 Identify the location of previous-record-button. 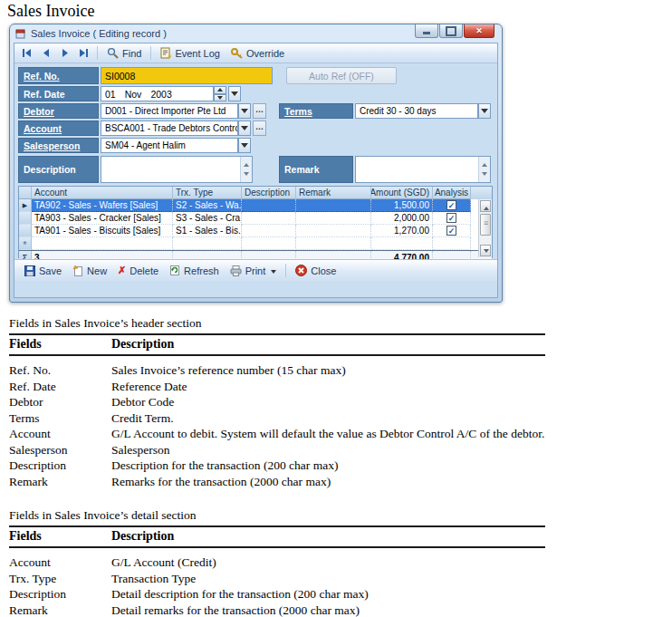
(45, 53).